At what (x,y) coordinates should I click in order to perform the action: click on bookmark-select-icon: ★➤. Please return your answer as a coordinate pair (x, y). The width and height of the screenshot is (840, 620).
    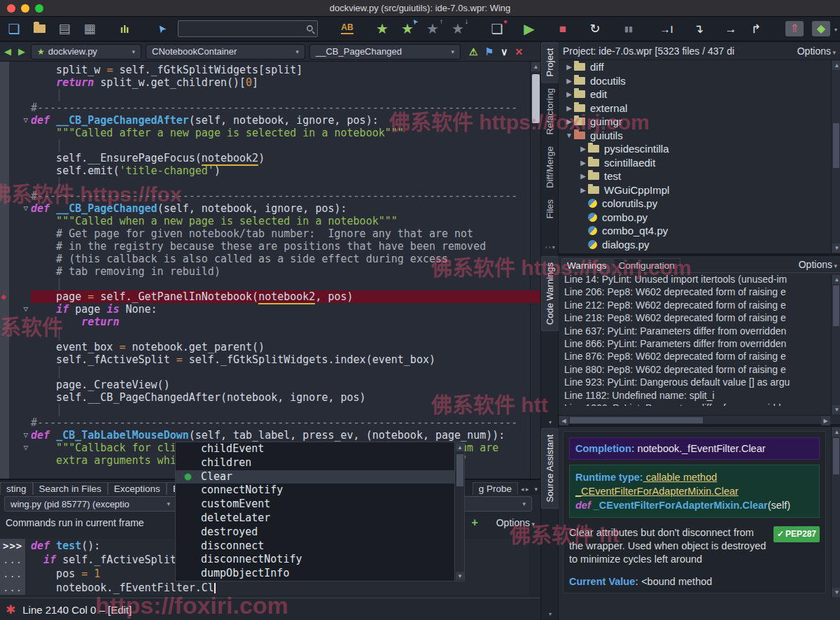
    Looking at the image, I should click on (407, 29).